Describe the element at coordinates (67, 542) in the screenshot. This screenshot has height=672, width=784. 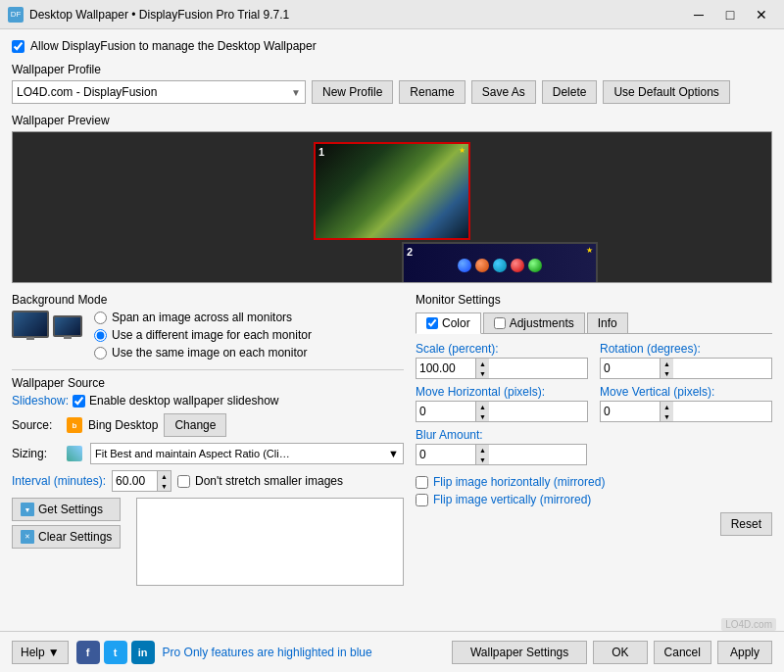
I see `get-clear-btns: ▼ Get Settings ✕ Clear Settings` at that location.